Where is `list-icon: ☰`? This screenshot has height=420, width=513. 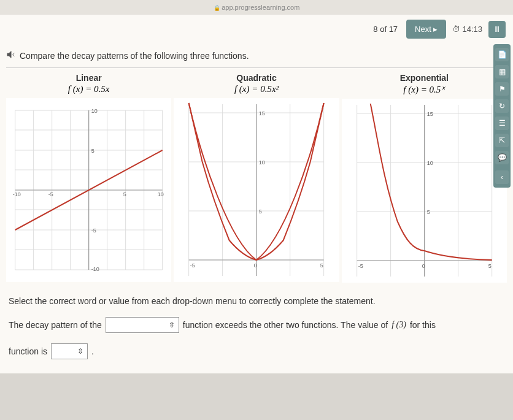
list-icon: ☰ is located at coordinates (502, 123).